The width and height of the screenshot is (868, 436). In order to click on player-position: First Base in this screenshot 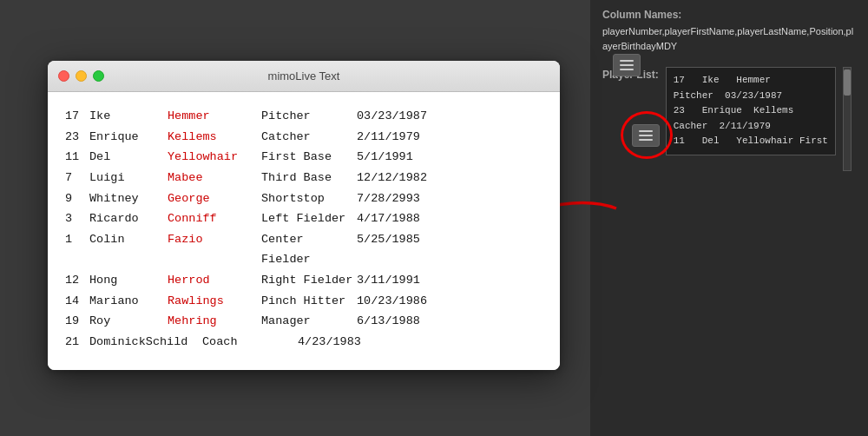, I will do `click(309, 157)`.